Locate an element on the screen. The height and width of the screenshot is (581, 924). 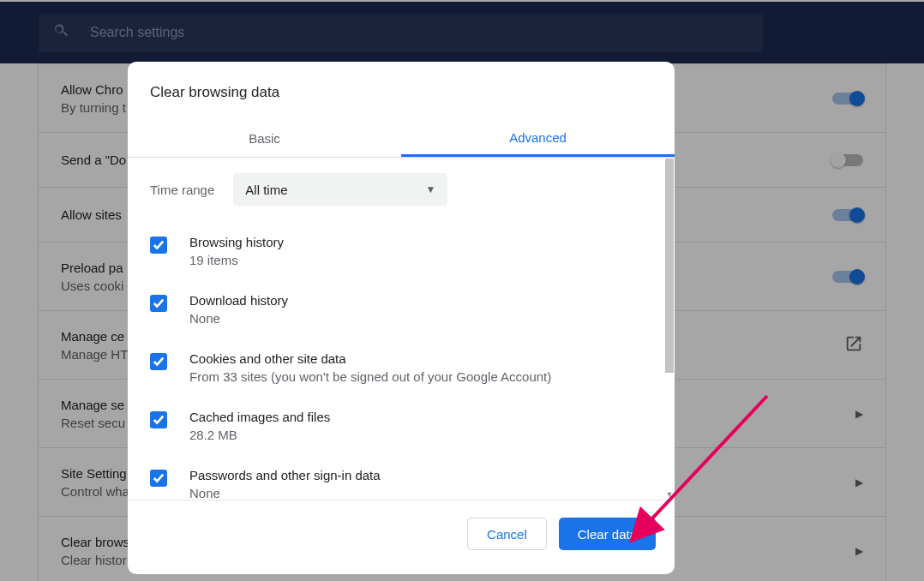
check-item-browsing-history: Browsing history 19 items is located at coordinates (401, 255).